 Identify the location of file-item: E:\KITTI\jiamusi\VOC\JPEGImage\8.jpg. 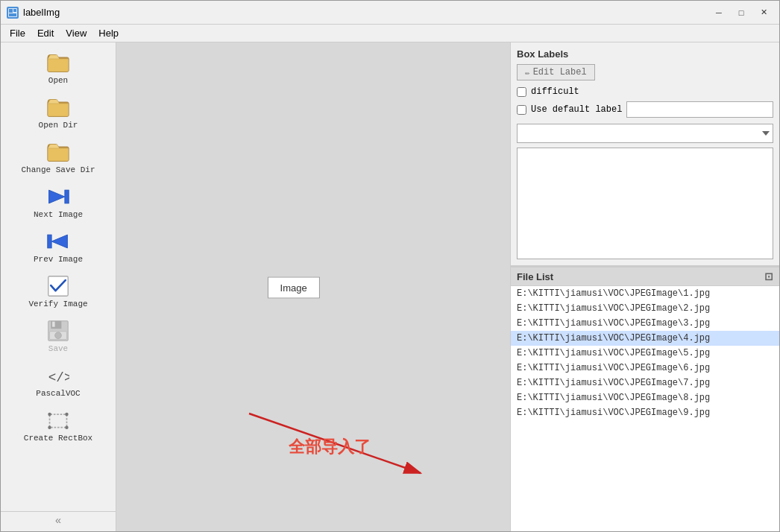
(645, 398).